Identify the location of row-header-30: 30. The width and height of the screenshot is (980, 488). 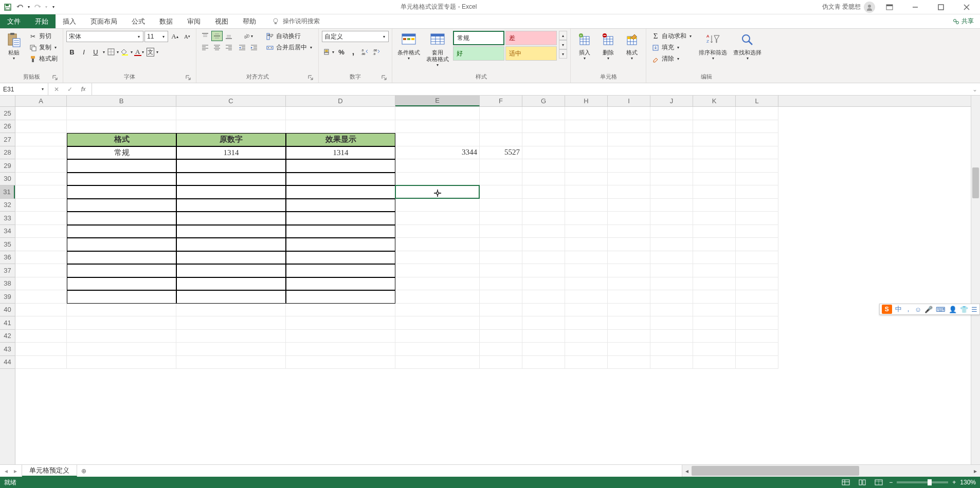
(7, 179).